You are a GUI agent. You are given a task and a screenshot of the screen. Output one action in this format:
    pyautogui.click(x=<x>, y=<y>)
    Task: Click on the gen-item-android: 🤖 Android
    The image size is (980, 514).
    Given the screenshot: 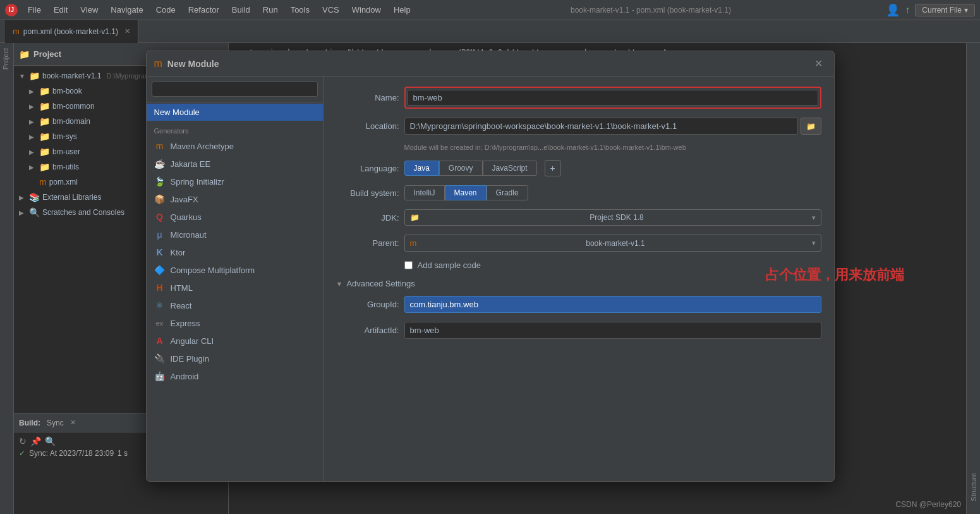 What is the action you would take?
    pyautogui.click(x=235, y=376)
    